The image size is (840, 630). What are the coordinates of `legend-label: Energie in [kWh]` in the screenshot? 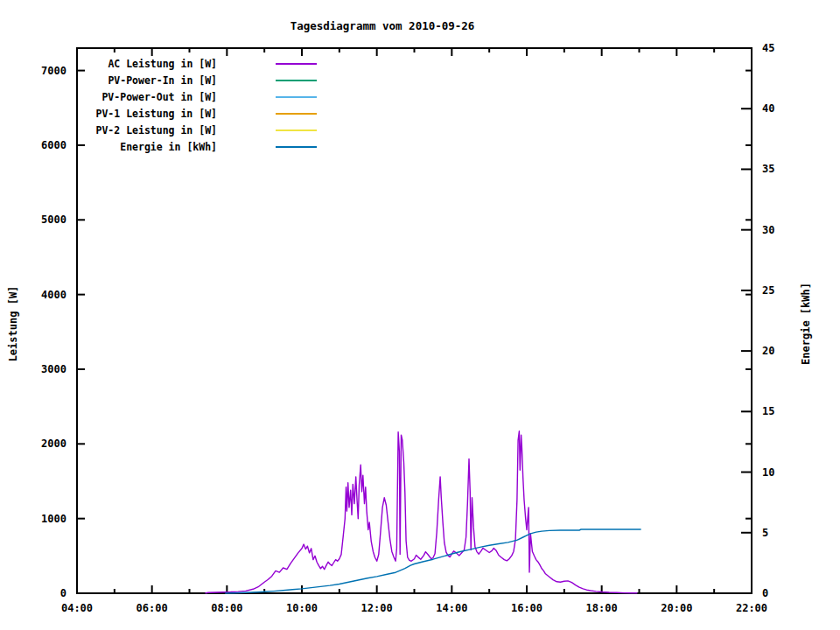 It's located at (147, 147).